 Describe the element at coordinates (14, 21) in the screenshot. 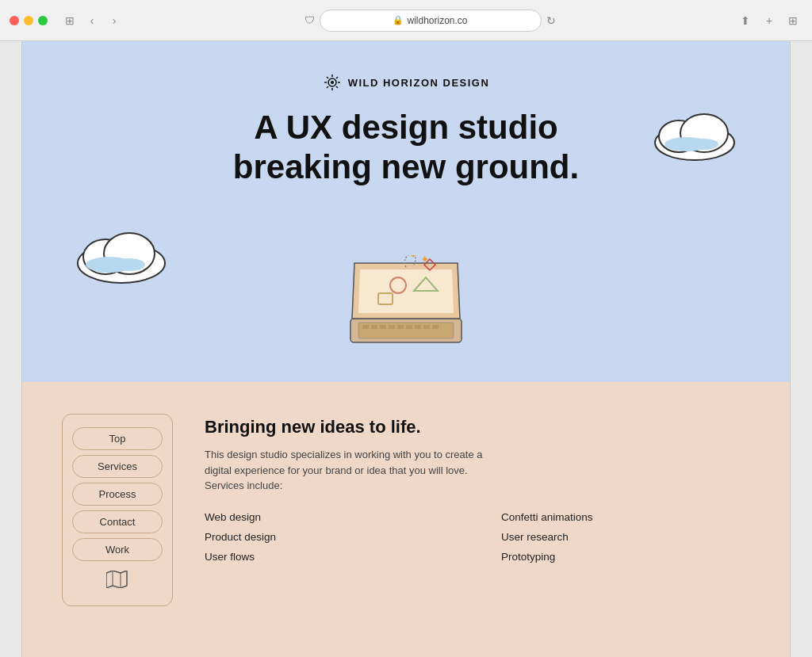

I see `close-button` at that location.